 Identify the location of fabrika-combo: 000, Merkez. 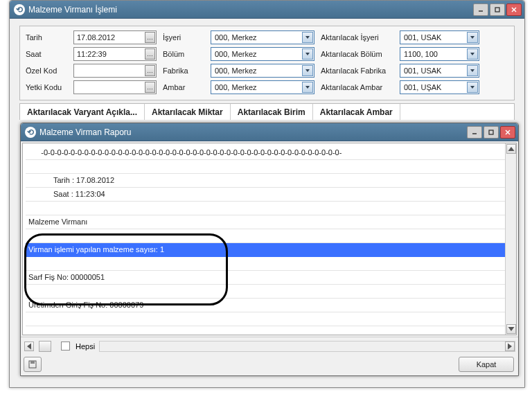
(263, 71).